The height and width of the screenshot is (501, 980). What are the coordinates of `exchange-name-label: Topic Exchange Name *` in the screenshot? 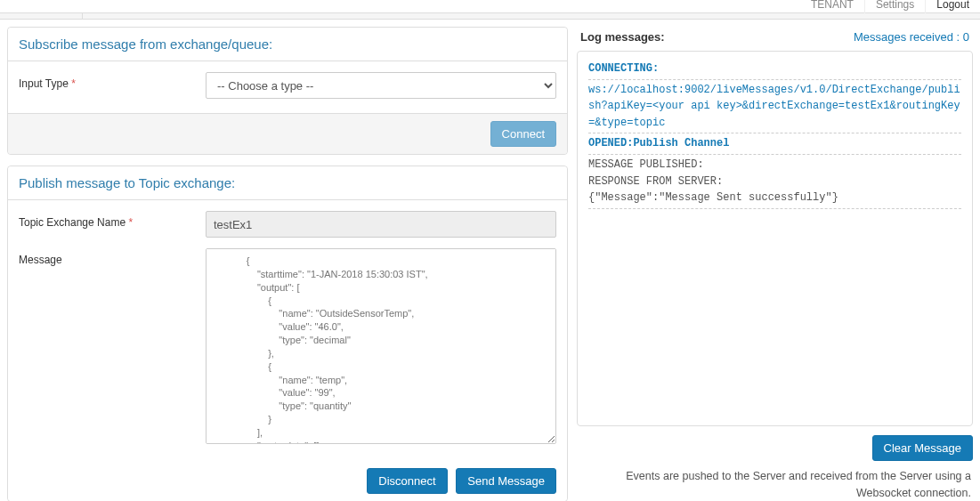 It's located at (112, 224).